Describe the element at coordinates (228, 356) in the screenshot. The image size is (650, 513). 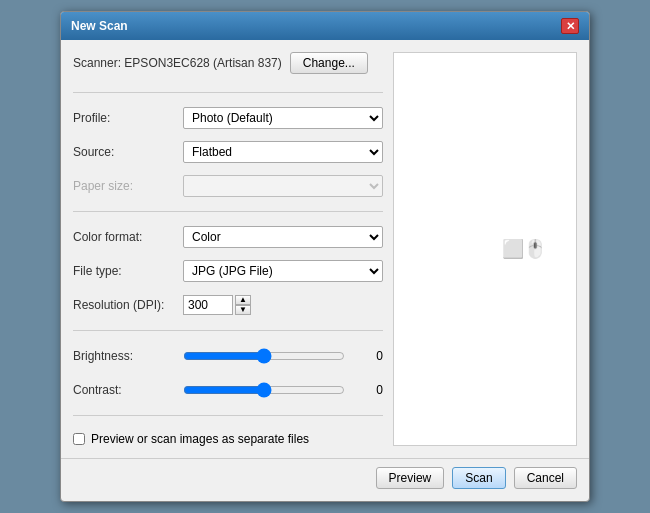
I see `brightness-row: Brightness: 0` at that location.